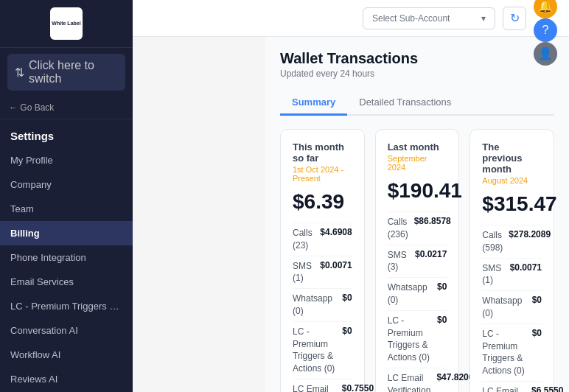  Describe the element at coordinates (512, 158) in the screenshot. I see `period-label-previous-month: The previous month` at that location.